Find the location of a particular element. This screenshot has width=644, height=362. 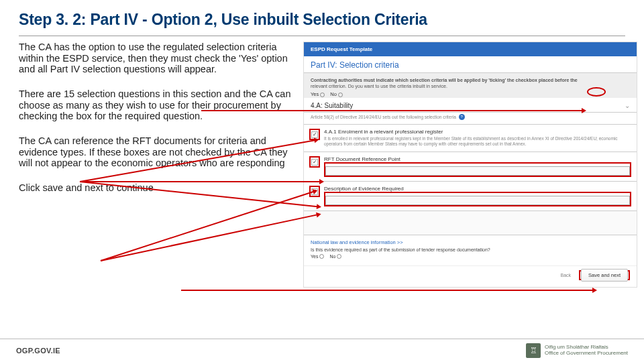

footer-site: OGP.GOV.IE is located at coordinates (38, 351).